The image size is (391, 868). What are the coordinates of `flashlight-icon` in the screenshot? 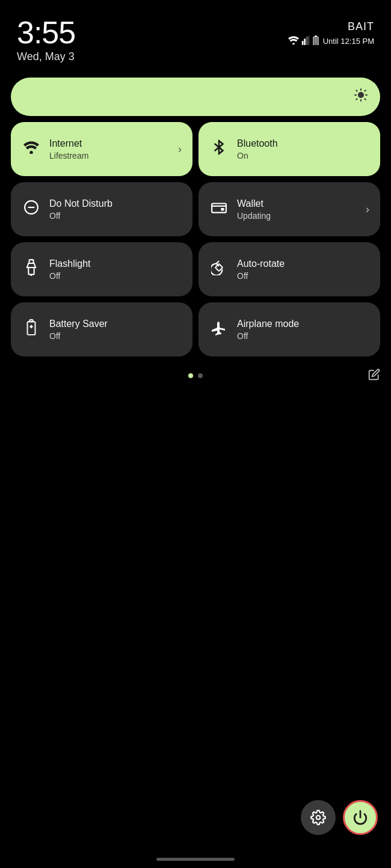 It's located at (31, 269).